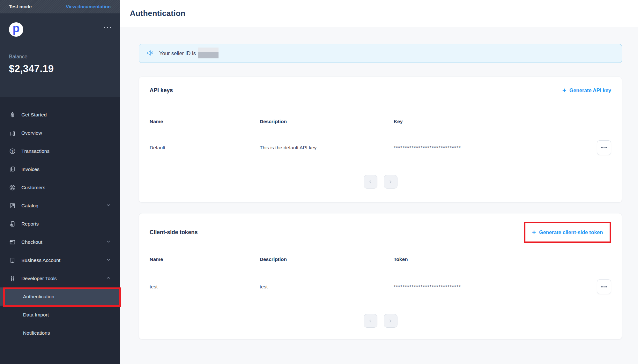  Describe the element at coordinates (88, 7) in the screenshot. I see `view-documentation-link: View documentation` at that location.